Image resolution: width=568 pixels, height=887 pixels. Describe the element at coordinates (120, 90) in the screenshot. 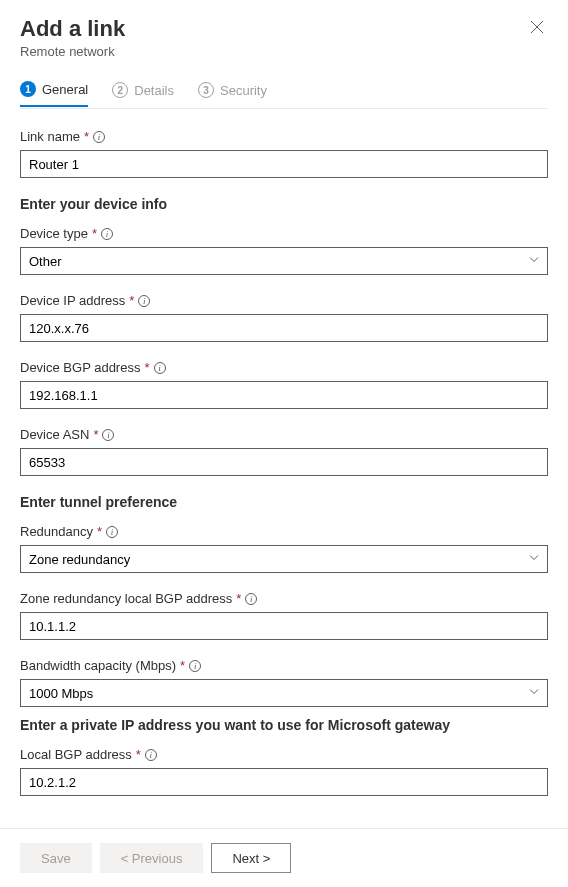

I see `tab-step-number: 2` at that location.